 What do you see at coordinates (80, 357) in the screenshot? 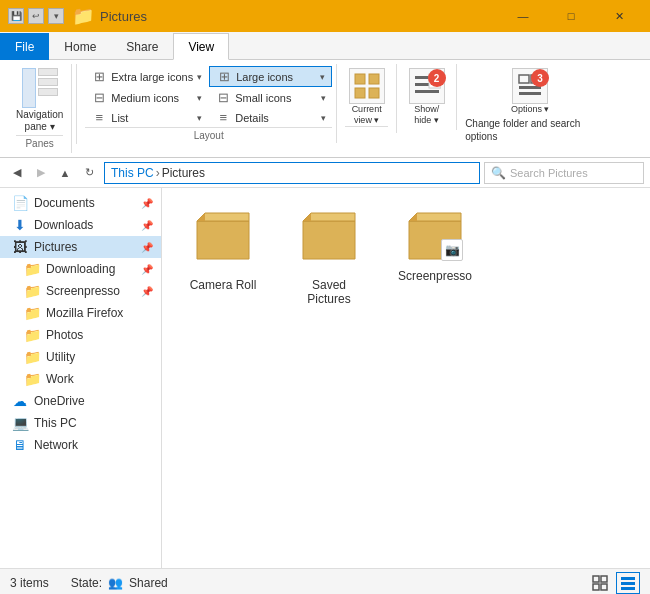
I see `sidebar-item-utility: 📁 Utility` at bounding box center [80, 357].